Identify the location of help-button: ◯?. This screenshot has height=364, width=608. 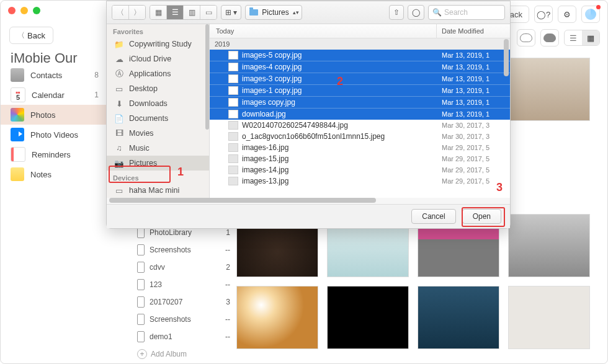
(543, 14).